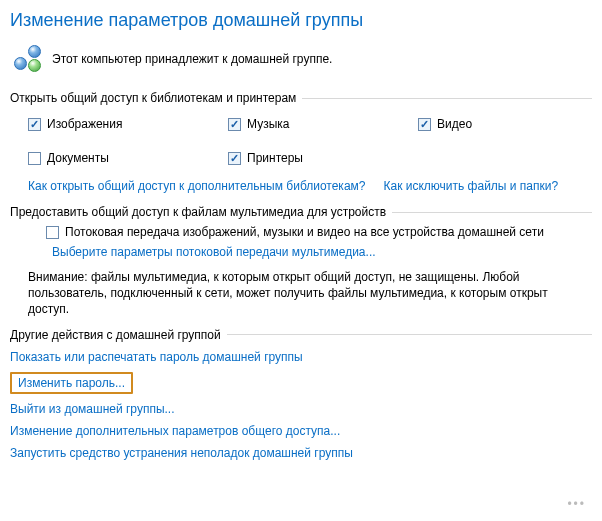 The width and height of the screenshot is (602, 521). What do you see at coordinates (310, 141) in the screenshot?
I see `libraries-checkbox-grid: ИзображенияМузыкаВидеоДокументыПринтеры` at bounding box center [310, 141].